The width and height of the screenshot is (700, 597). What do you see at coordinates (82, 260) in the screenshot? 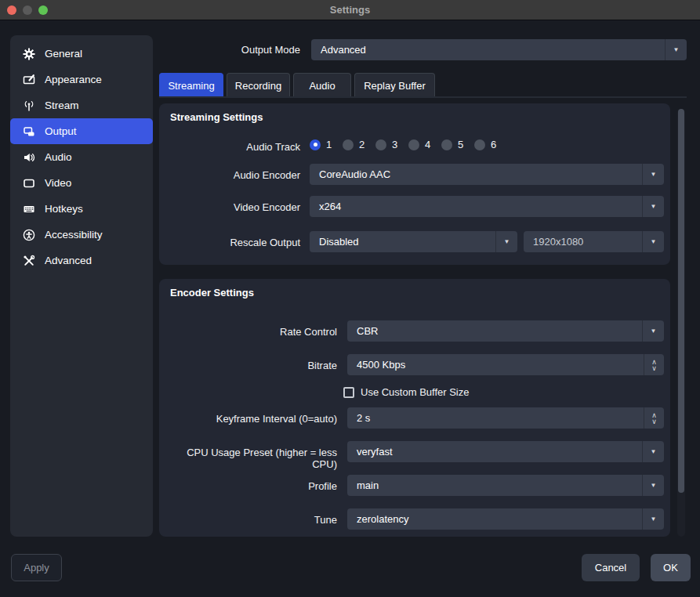
I see `sidebar-item-advanced: Advanced` at bounding box center [82, 260].